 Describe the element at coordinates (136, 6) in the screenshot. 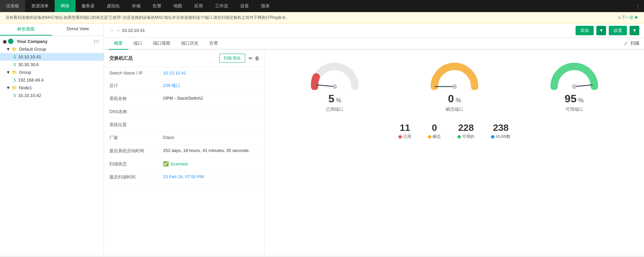

I see `nav-storage: 存储` at that location.